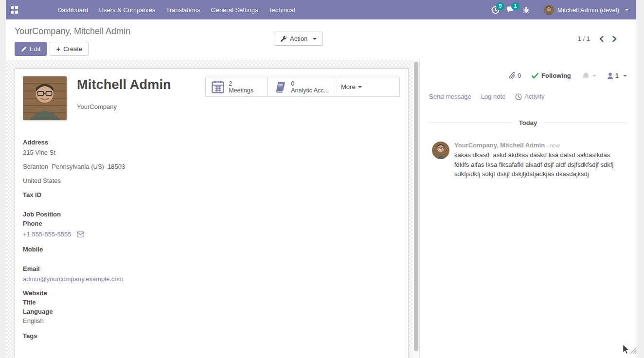 The height and width of the screenshot is (358, 644). What do you see at coordinates (615, 39) in the screenshot?
I see `pager-next-icon` at bounding box center [615, 39].